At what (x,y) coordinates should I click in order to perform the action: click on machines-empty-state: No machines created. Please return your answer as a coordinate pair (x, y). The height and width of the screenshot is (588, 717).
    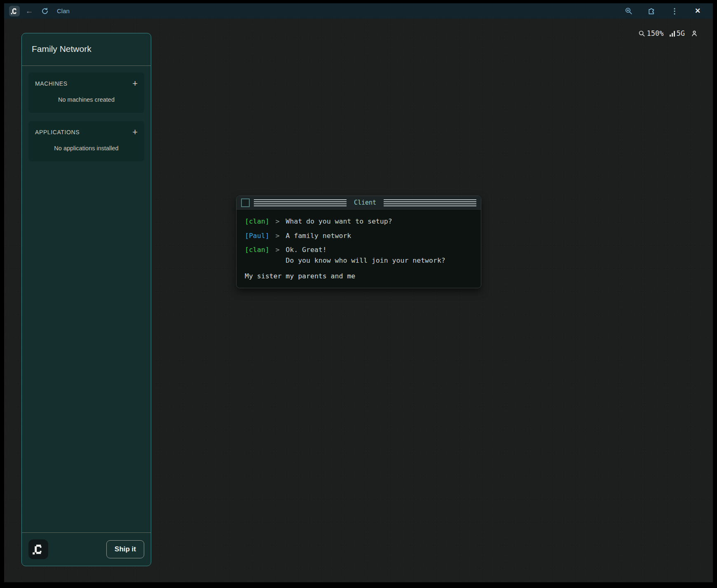
    Looking at the image, I should click on (87, 100).